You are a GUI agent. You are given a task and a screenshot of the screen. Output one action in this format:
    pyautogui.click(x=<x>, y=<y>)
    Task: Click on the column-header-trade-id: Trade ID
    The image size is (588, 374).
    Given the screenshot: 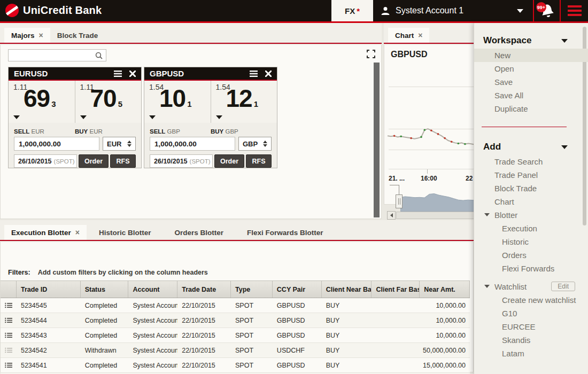 What is the action you would take?
    pyautogui.click(x=49, y=290)
    